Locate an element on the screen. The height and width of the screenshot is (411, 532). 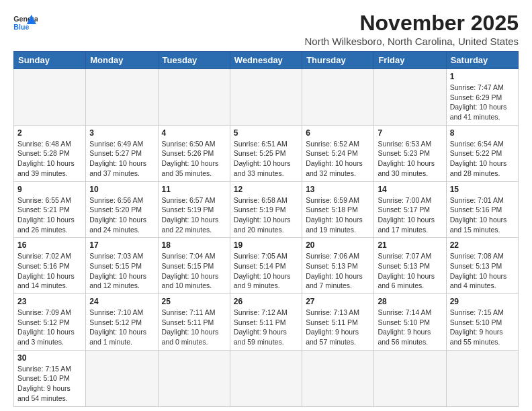
day-info: Sunrise: 7:07 AM Sunset: 5:13 PM Dayligh… is located at coordinates (410, 271).